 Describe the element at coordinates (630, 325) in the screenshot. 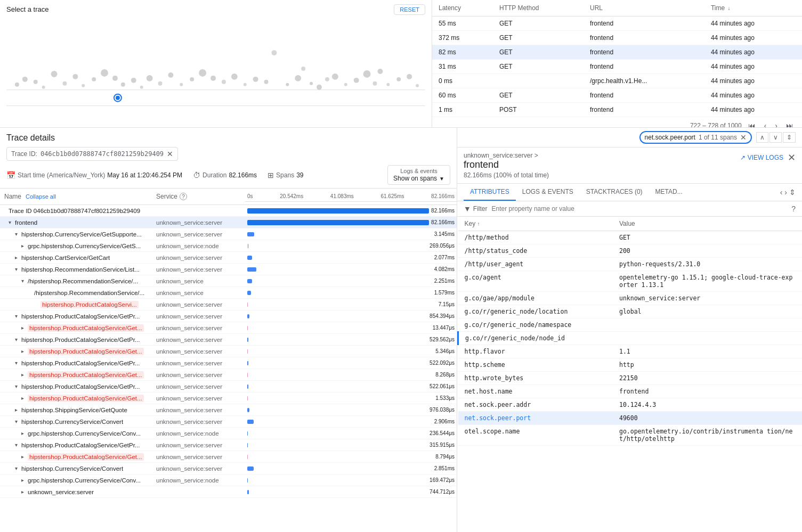

I see `attr-row: g.co/r/generic_node/namespace` at that location.